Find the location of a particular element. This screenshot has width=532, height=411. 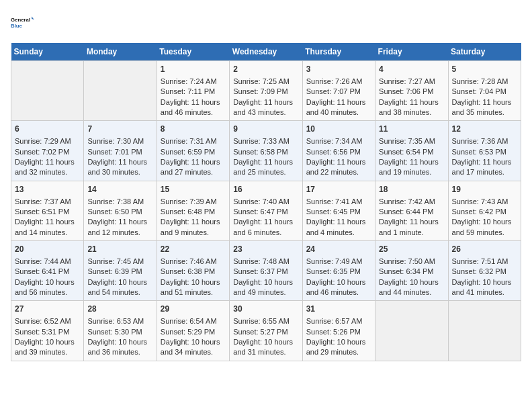

daylight: Daylight: 11 hours and 1 minute. is located at coordinates (408, 227).